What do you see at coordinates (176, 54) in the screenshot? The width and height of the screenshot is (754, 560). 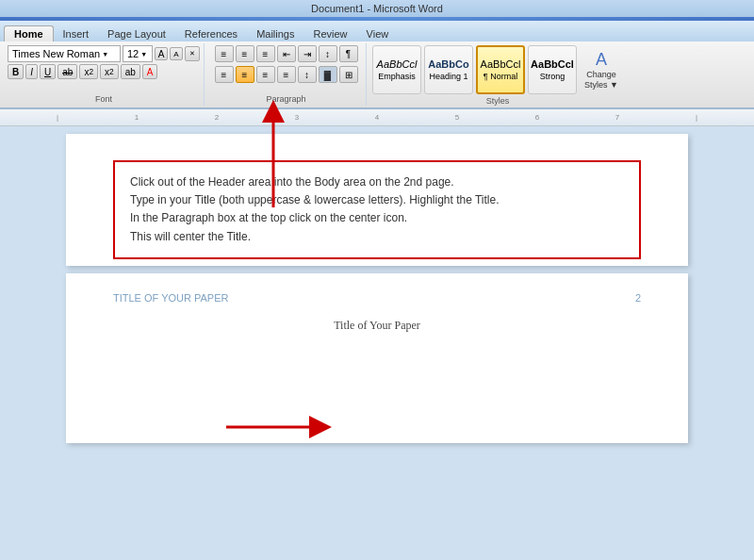 I see `font-shrink-button: A` at bounding box center [176, 54].